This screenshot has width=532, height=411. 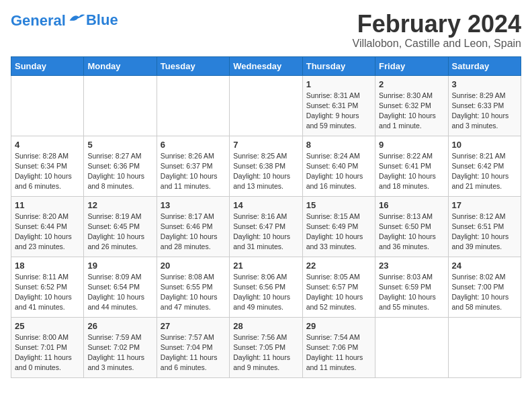 What do you see at coordinates (339, 111) in the screenshot?
I see `day-info: Sunrise: 8:31 AM Sunset: 6:31 PM Dayligh…` at bounding box center [339, 111].